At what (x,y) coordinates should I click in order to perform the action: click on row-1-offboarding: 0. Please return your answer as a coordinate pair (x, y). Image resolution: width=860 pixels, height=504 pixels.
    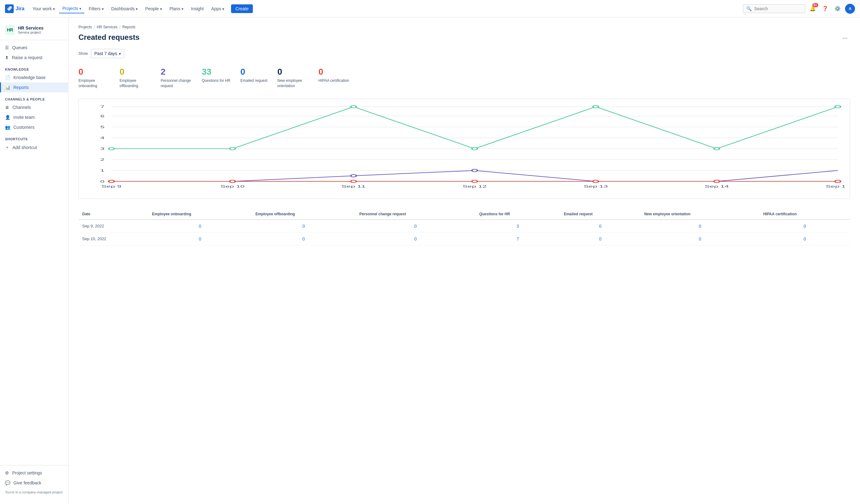
    Looking at the image, I should click on (304, 226).